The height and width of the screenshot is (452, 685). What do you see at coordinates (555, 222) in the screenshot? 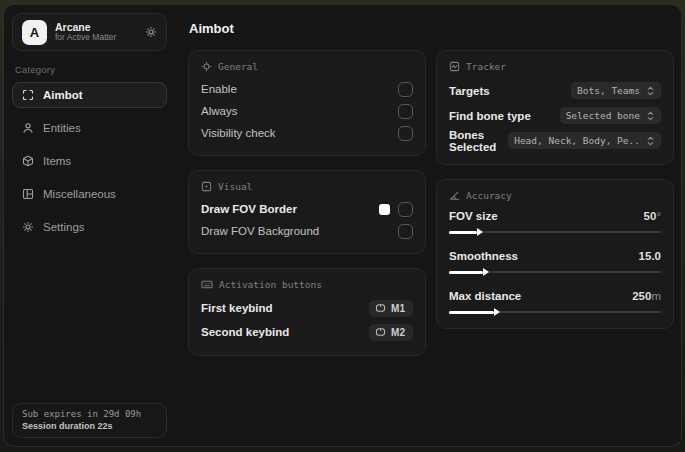
I see `slider-row-fov-size: FOV size 50°` at bounding box center [555, 222].